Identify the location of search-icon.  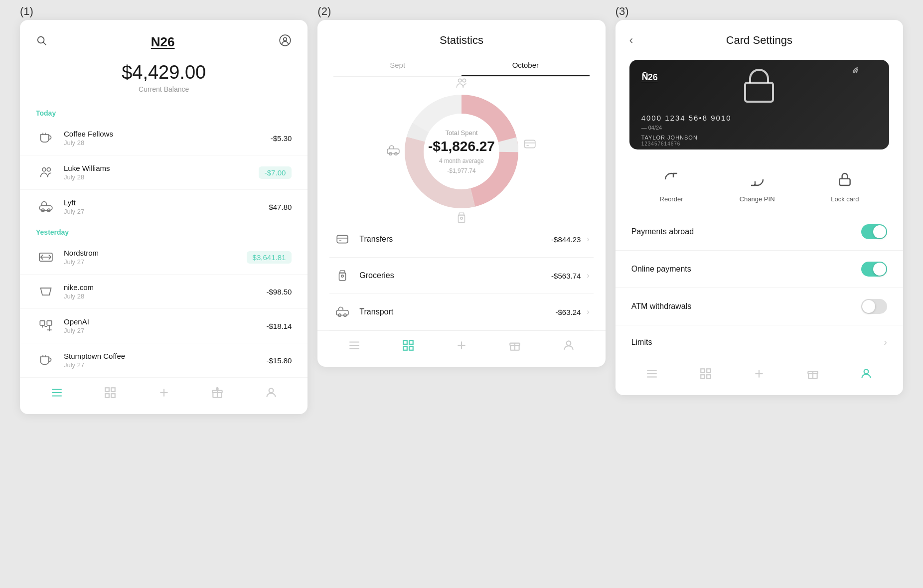
(41, 42).